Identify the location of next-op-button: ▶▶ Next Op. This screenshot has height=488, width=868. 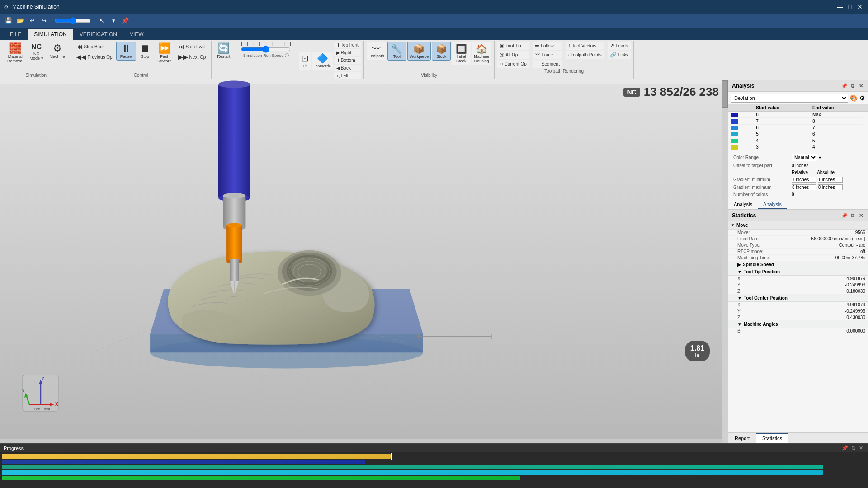
(192, 57).